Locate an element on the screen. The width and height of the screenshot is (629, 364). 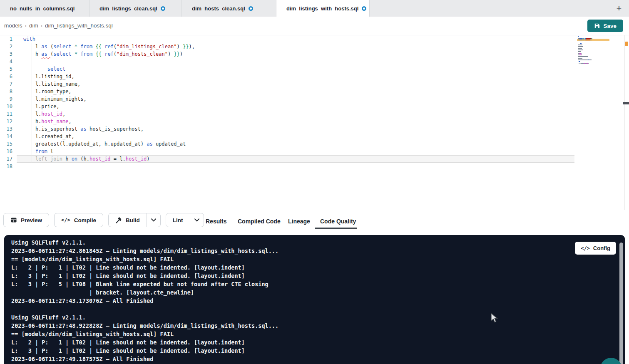
new-tab-button: + is located at coordinates (619, 8).